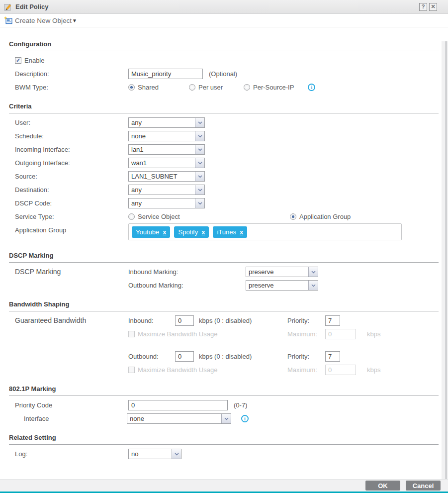  I want to click on outbound-priority-label: Priority:, so click(306, 356).